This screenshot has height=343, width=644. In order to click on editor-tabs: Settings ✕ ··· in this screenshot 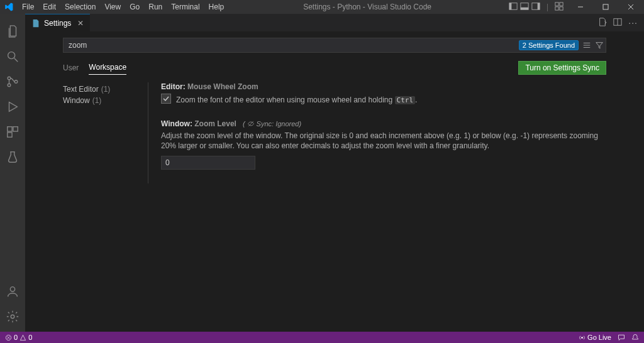, I will do `click(335, 23)`.